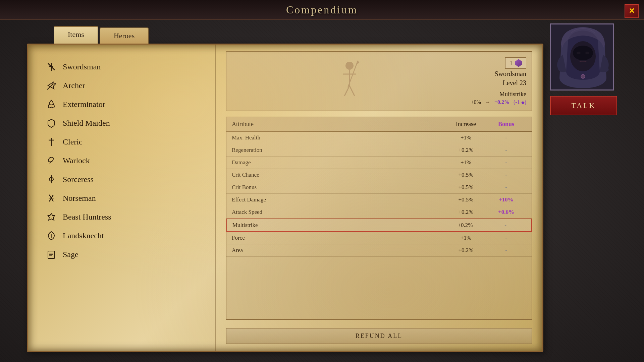  What do you see at coordinates (379, 213) in the screenshot?
I see `attr-row-attackspeed: Attack Speed +0.2% +0.6%` at bounding box center [379, 213].